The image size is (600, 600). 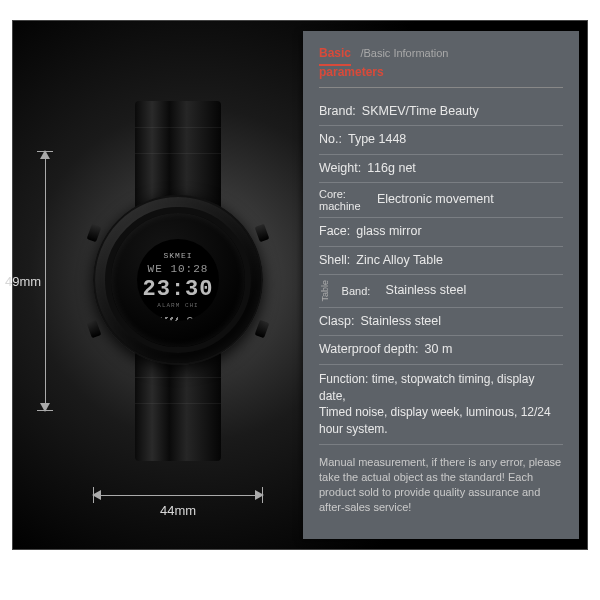 I want to click on watch-brand: SKMEI, so click(x=178, y=256).